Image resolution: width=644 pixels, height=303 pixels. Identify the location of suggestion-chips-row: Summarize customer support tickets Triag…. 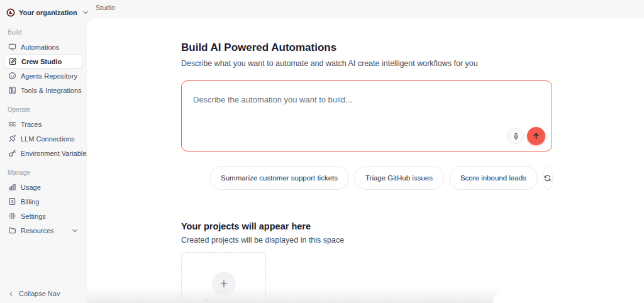
(367, 178).